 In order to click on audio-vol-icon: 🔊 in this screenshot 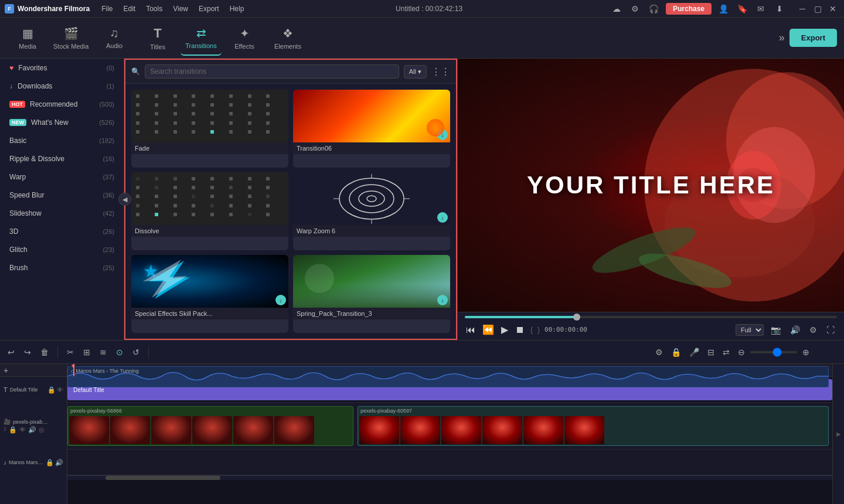, I will do `click(59, 463)`.